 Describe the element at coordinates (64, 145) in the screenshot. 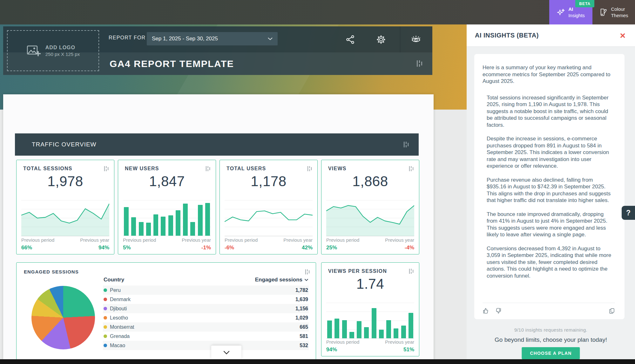

I see `section-title: TRAFFIC OVERVIEW` at that location.